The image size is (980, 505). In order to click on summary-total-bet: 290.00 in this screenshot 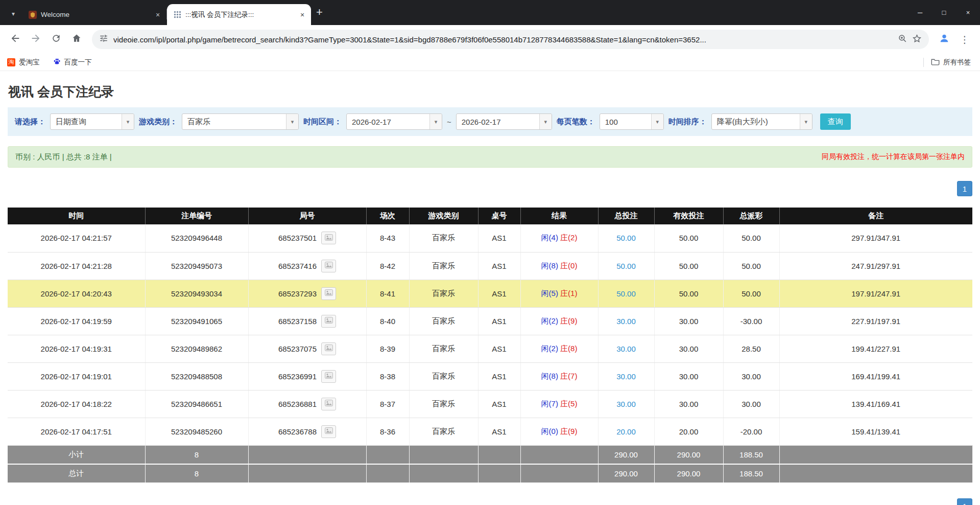, I will do `click(626, 455)`.